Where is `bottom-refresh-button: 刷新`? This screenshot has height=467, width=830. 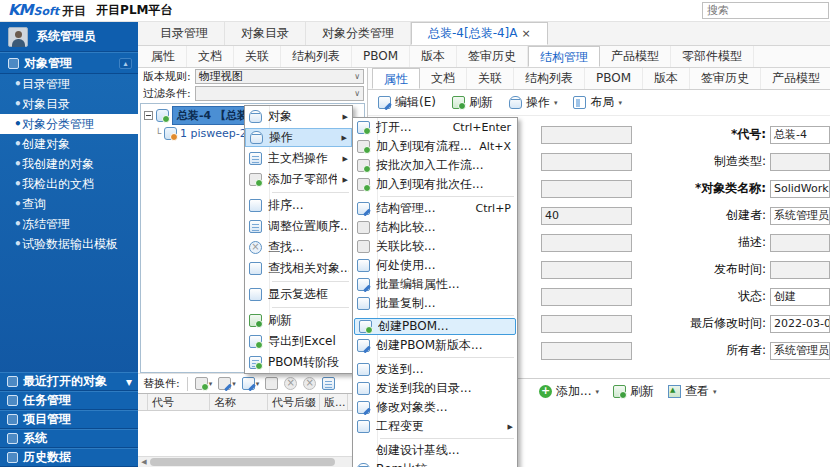 bottom-refresh-button: 刷新 is located at coordinates (634, 392).